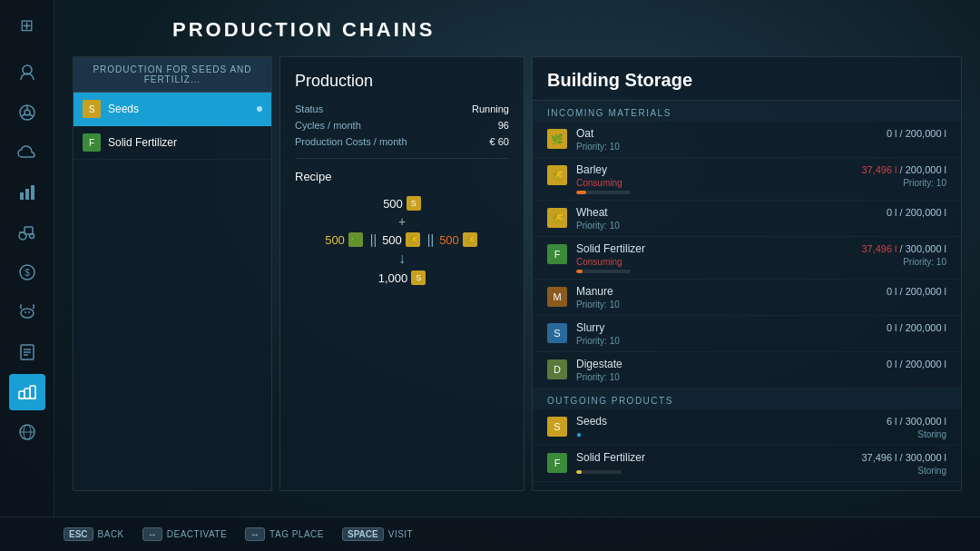 This screenshot has width=980, height=551. I want to click on chain-name-seeds: Seeds, so click(179, 109).